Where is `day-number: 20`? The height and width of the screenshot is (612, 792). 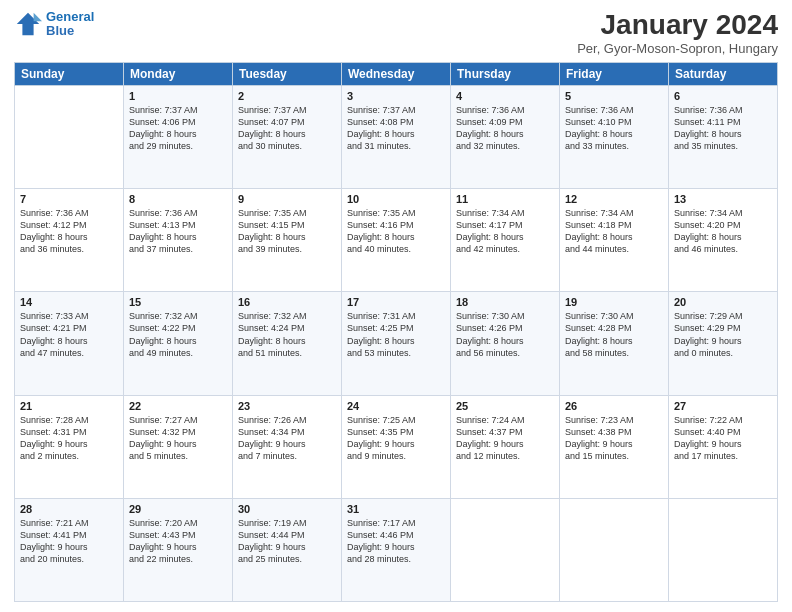 day-number: 20 is located at coordinates (723, 302).